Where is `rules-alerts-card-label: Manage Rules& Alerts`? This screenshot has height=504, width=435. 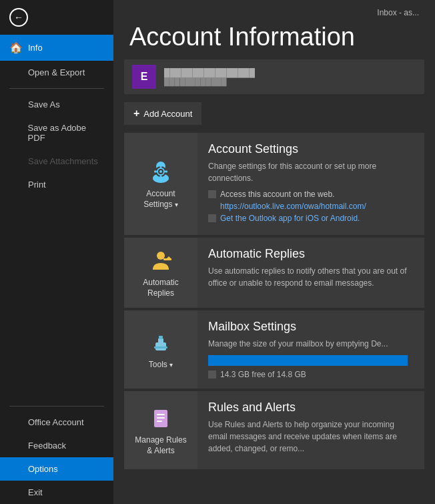 rules-alerts-card-label: Manage Rules& Alerts is located at coordinates (160, 446).